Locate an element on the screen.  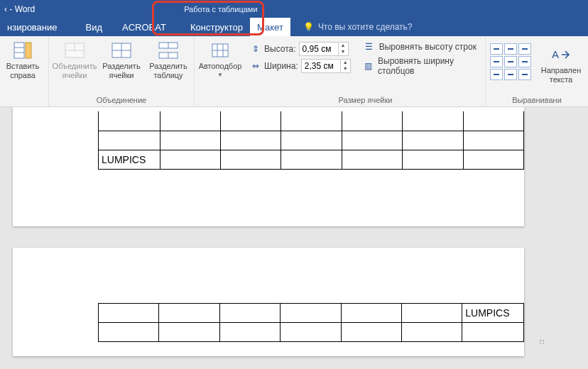
end-of-cell-mark: □ is located at coordinates (542, 342).